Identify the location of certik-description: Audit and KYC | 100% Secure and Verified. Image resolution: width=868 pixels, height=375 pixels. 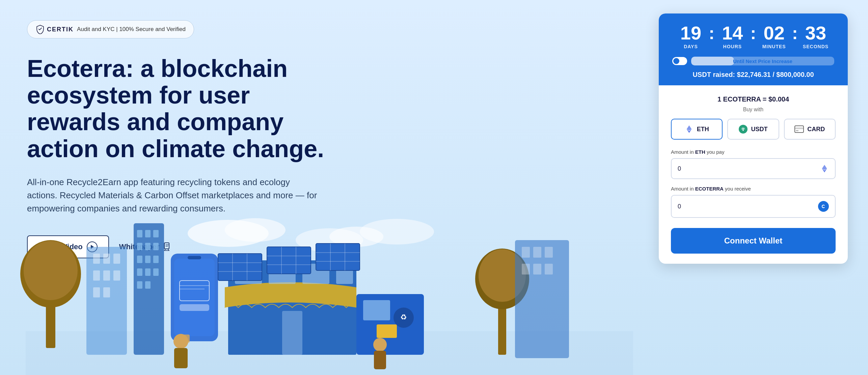
(131, 29).